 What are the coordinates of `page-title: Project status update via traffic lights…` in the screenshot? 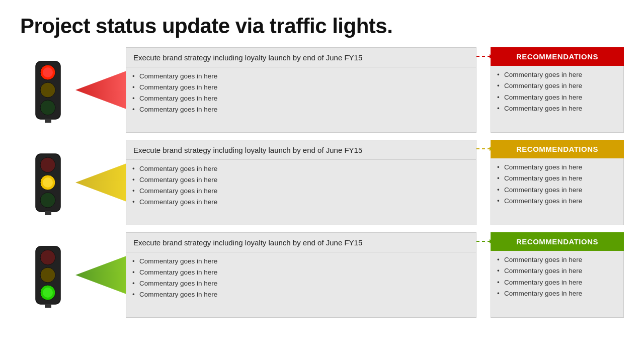 It's located at (322, 26).